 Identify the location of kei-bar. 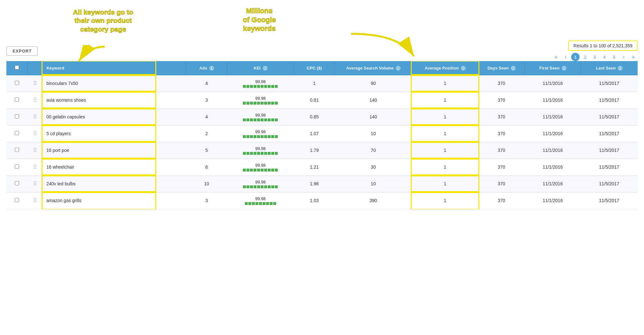
(260, 170).